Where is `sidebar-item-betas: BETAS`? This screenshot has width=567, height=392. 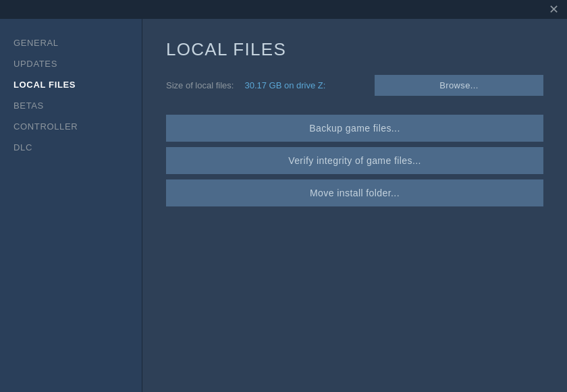 sidebar-item-betas: BETAS is located at coordinates (71, 105).